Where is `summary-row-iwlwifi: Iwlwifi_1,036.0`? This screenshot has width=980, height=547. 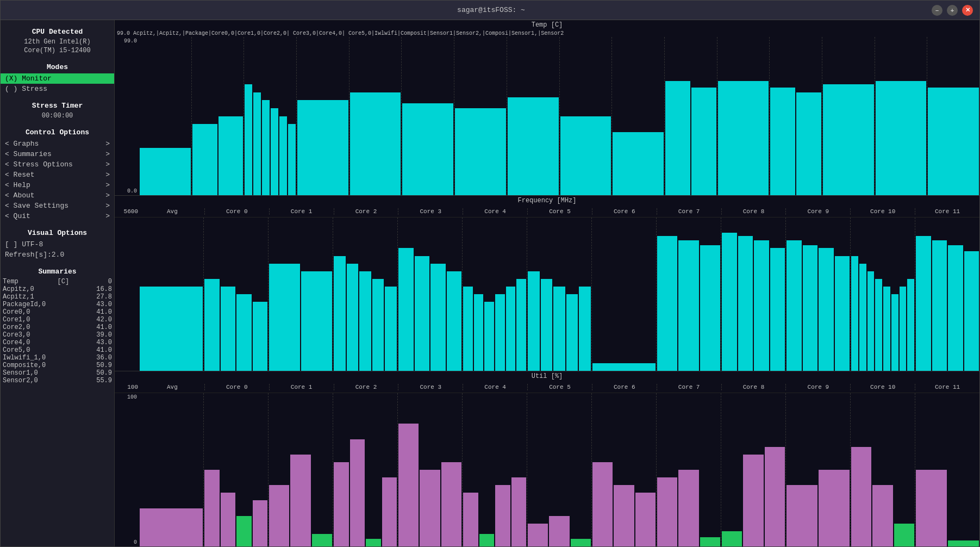 summary-row-iwlwifi: Iwlwifi_1,036.0 is located at coordinates (58, 358).